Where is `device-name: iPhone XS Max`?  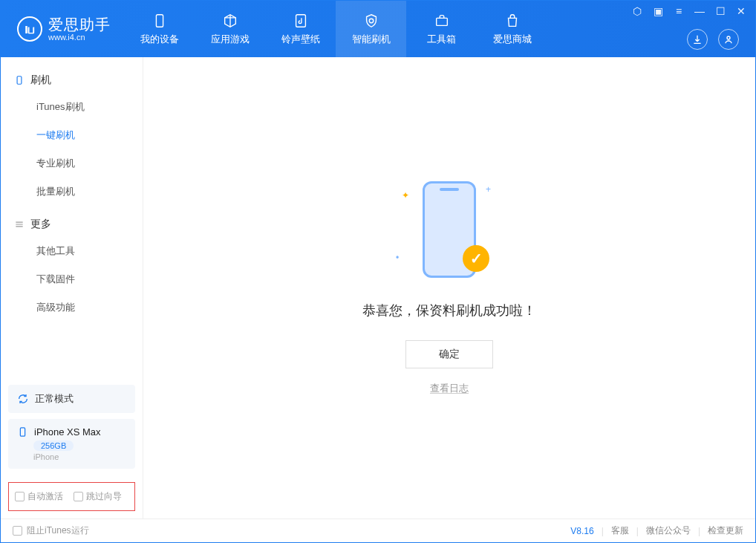 device-name: iPhone XS Max is located at coordinates (68, 432).